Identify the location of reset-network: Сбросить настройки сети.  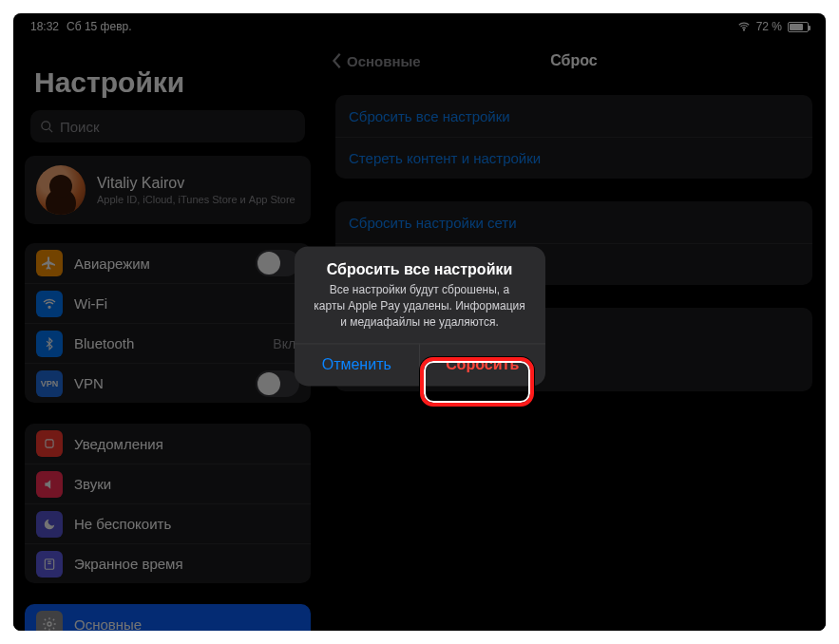
(574, 222).